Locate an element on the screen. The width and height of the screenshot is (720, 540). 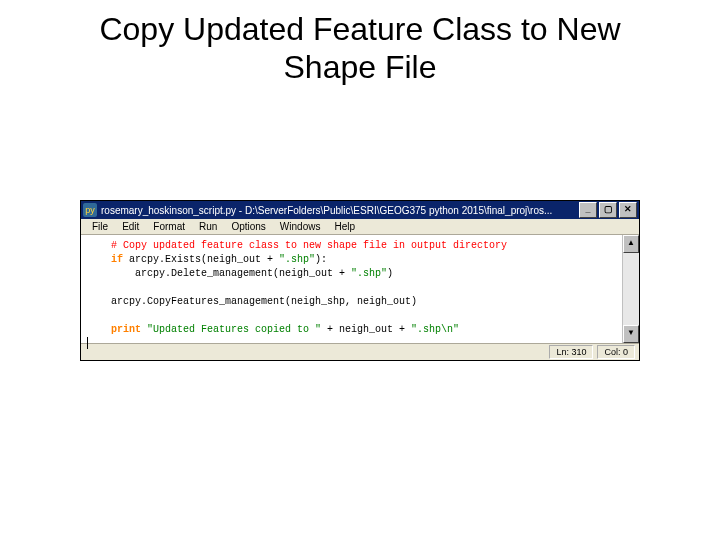
titlebar: py rosemary_hoskinson_script.py - D:\Ser… is located at coordinates (360, 210).